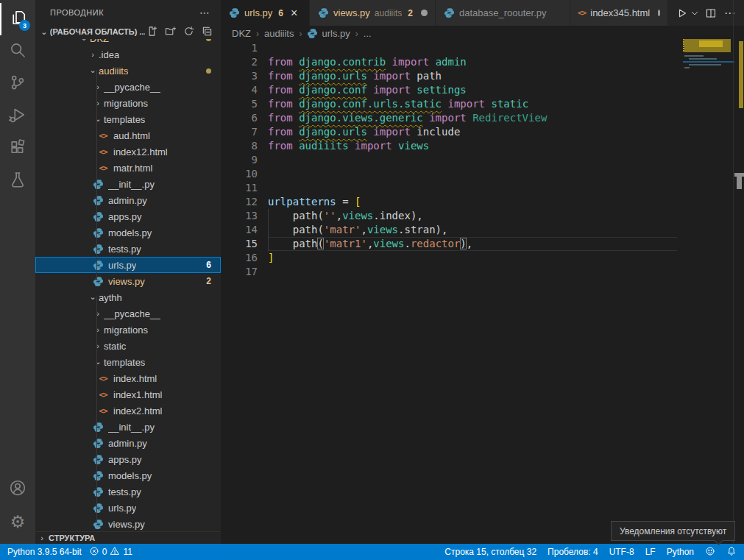  I want to click on tree-item-index1-html: <>index1.html, so click(128, 394).